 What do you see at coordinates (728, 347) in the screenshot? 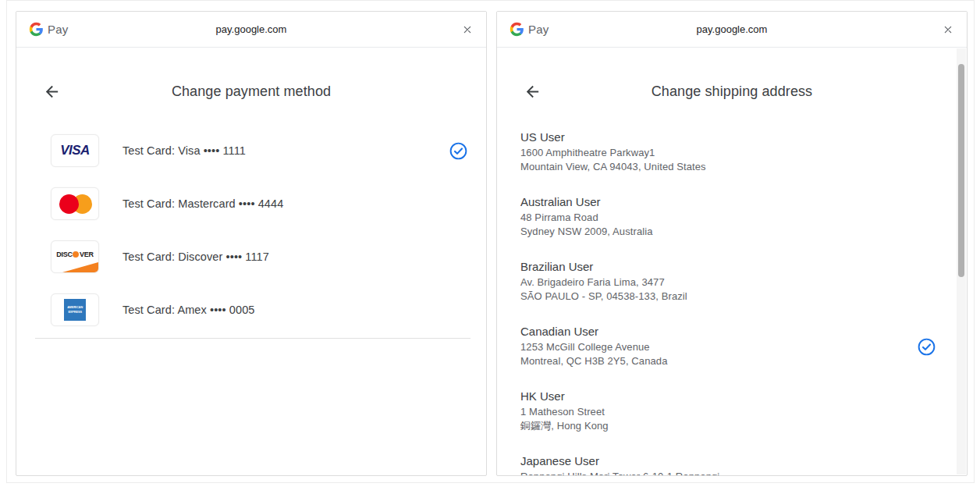
I see `address-option-canada: Canadian User 1253 McGill College Avenue…` at bounding box center [728, 347].